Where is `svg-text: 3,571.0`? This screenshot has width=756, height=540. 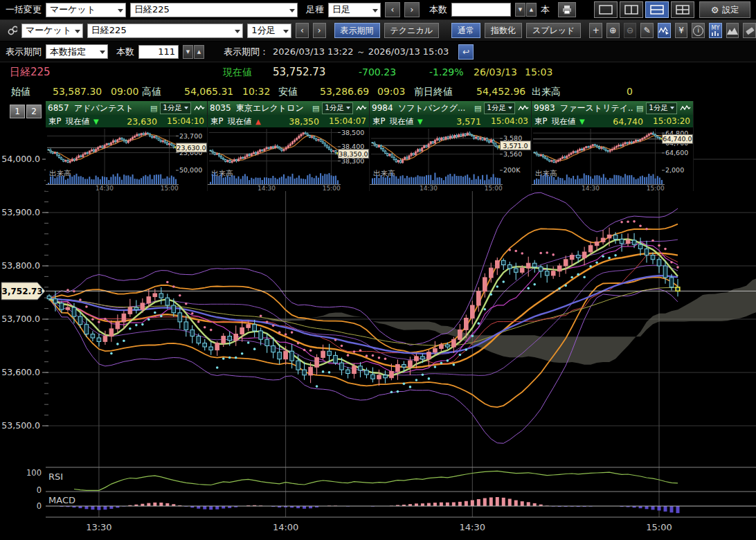 svg-text: 3,571.0 is located at coordinates (515, 145).